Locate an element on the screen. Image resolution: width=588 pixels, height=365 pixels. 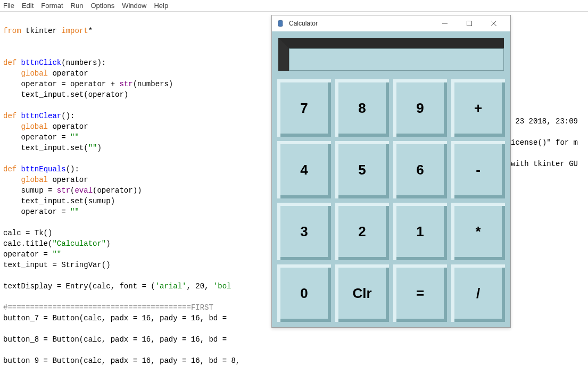
display-wrap is located at coordinates (391, 54).